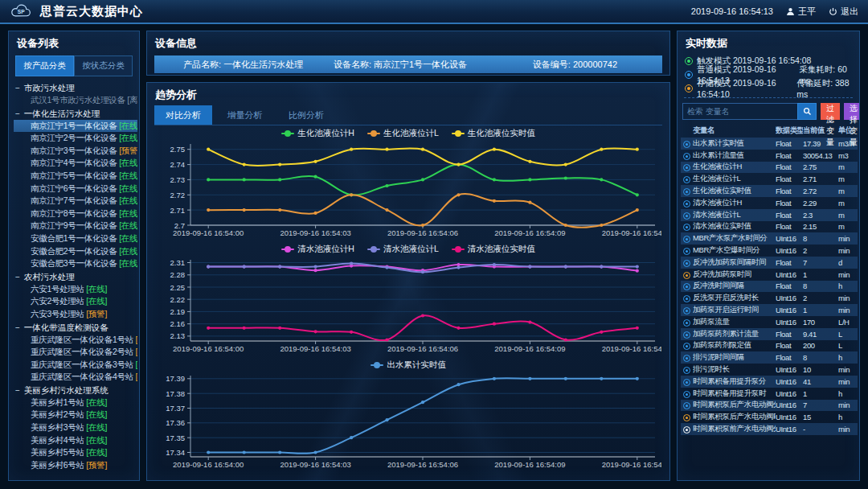 The height and width of the screenshot is (489, 868). What do you see at coordinates (830, 111) in the screenshot?
I see `filter-variables-button: 过滤变量` at bounding box center [830, 111].